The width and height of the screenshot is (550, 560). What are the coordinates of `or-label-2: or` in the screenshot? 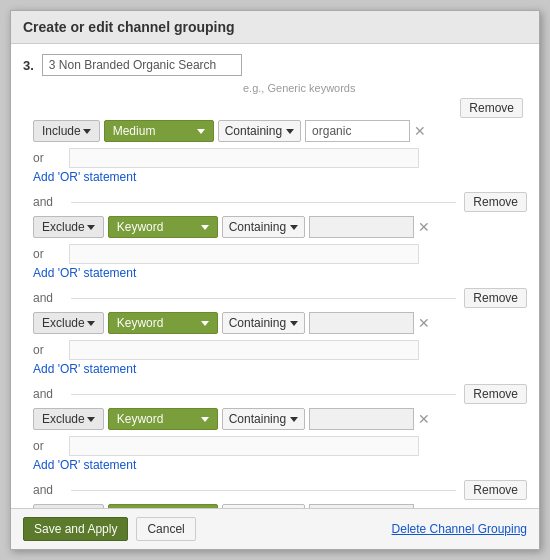 It's located at (48, 350).